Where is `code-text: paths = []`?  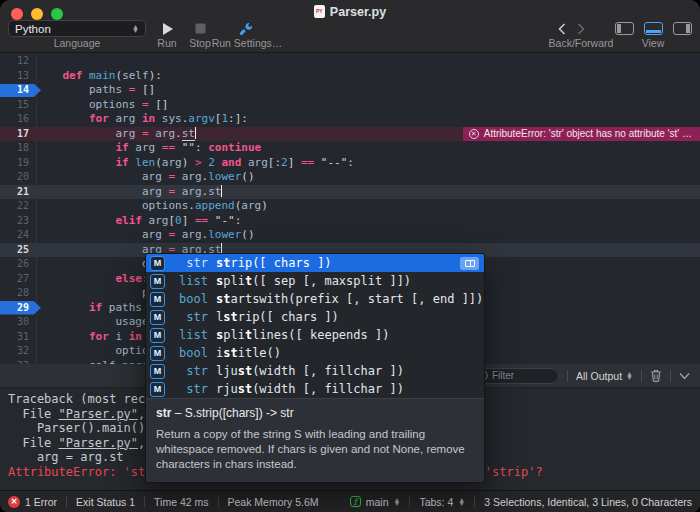 code-text: paths = [] is located at coordinates (368, 90).